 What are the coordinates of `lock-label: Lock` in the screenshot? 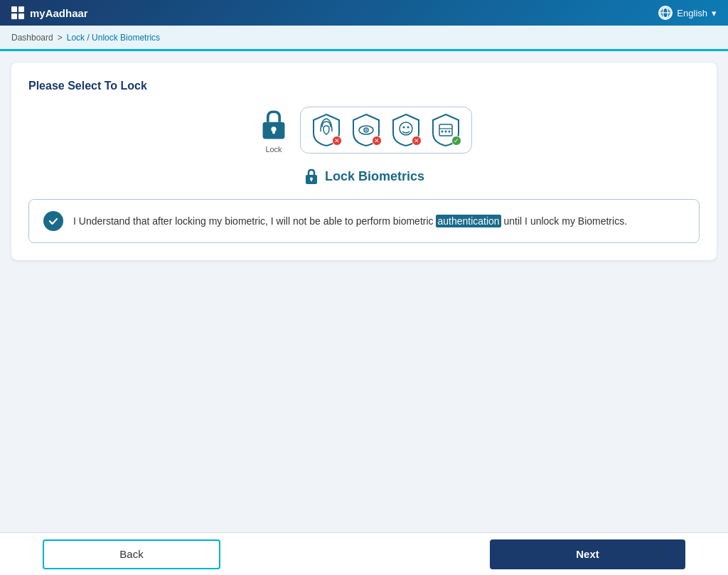 It's located at (273, 149).